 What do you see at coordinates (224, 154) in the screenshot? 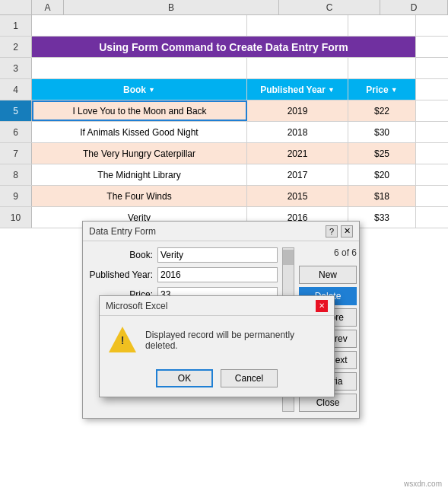
I see `row-7: 7 The Very Hungry Caterpillar 2021 $25` at bounding box center [224, 154].